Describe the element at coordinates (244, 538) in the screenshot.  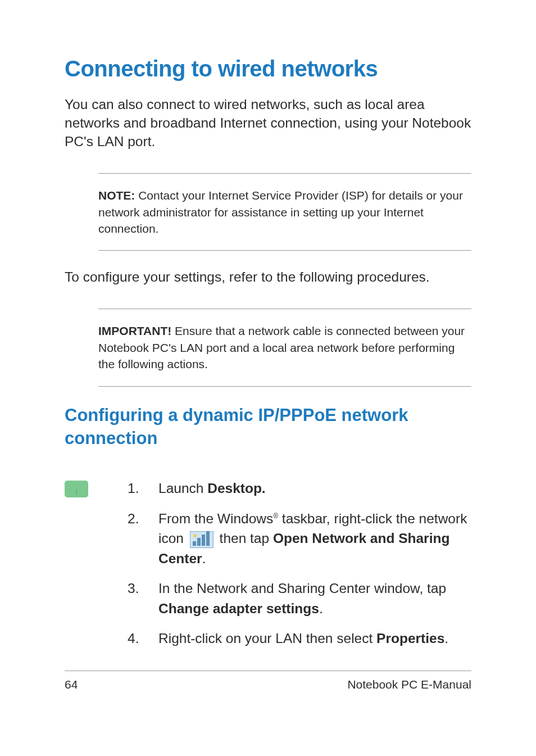
I see `step-2-post: then tap` at that location.